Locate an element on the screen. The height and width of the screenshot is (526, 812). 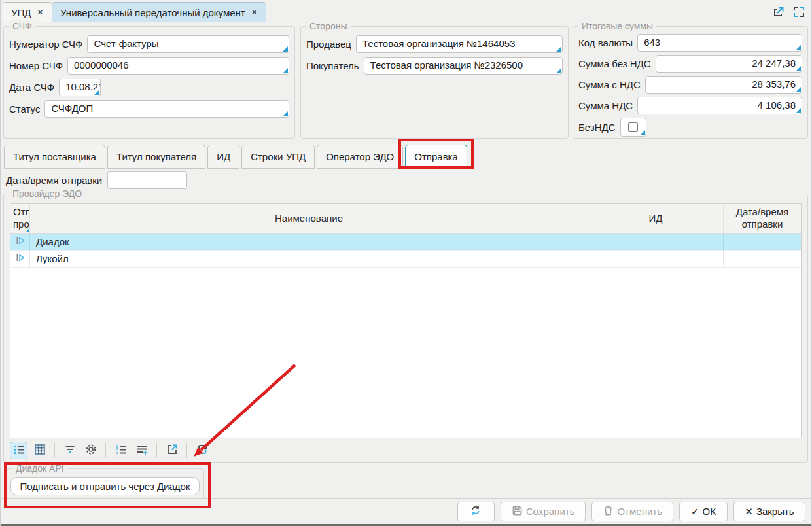
sum-with-vat-field: 28 353,76 is located at coordinates (724, 85).